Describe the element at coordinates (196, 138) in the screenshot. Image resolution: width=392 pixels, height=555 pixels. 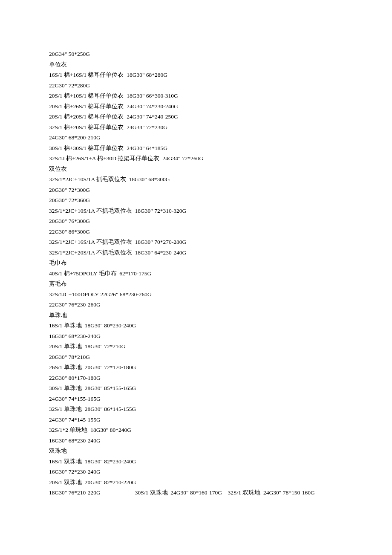
I see `text-line: 24G30" 68*200-210G` at that location.